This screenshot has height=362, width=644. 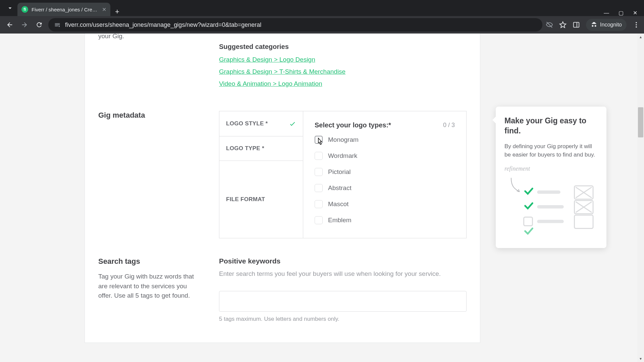 What do you see at coordinates (24, 25) in the screenshot?
I see `arrow-right-icon` at bounding box center [24, 25].